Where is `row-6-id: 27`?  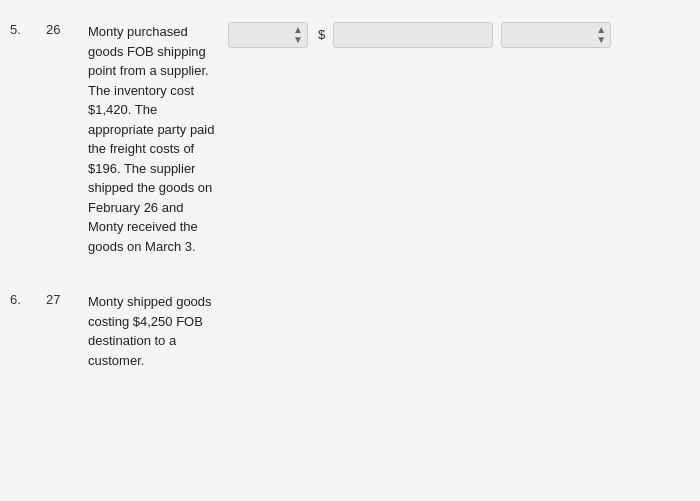
row-6-id: 27 is located at coordinates (67, 298).